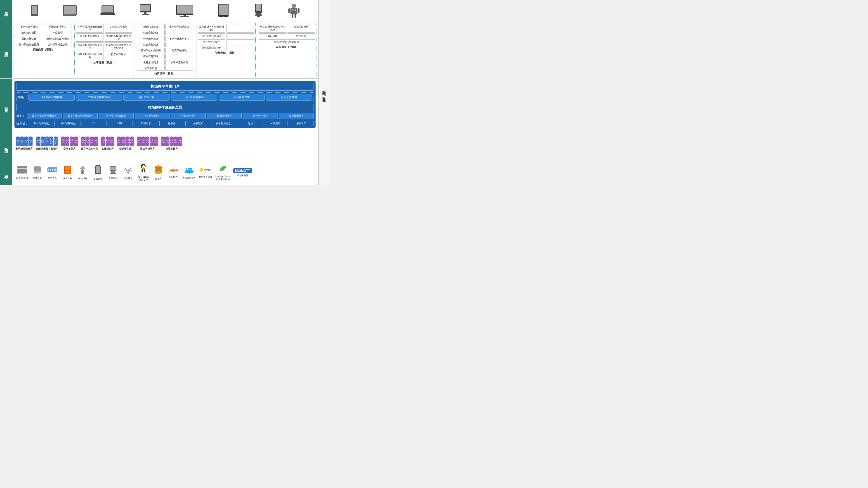 The width and height of the screenshot is (868, 488). What do you see at coordinates (223, 179) in the screenshot?
I see `support-label-microservice: 微服务中间件` at bounding box center [223, 179].